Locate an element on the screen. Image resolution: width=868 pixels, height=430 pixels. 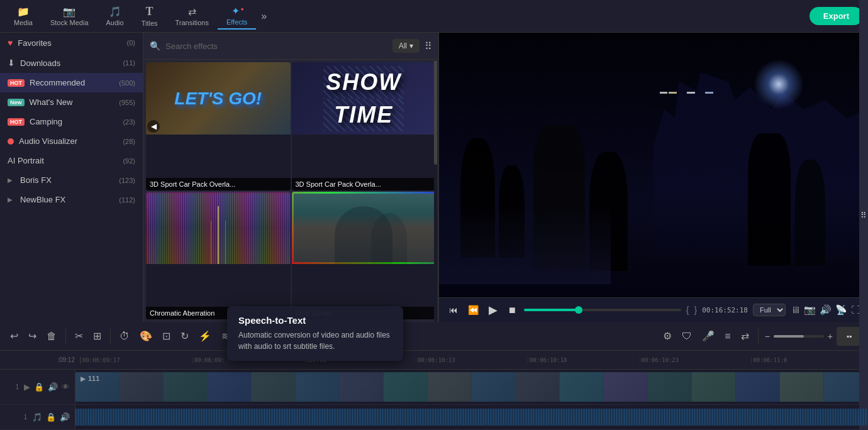
nav-audio: 🎵 Audio is located at coordinates (115, 16).